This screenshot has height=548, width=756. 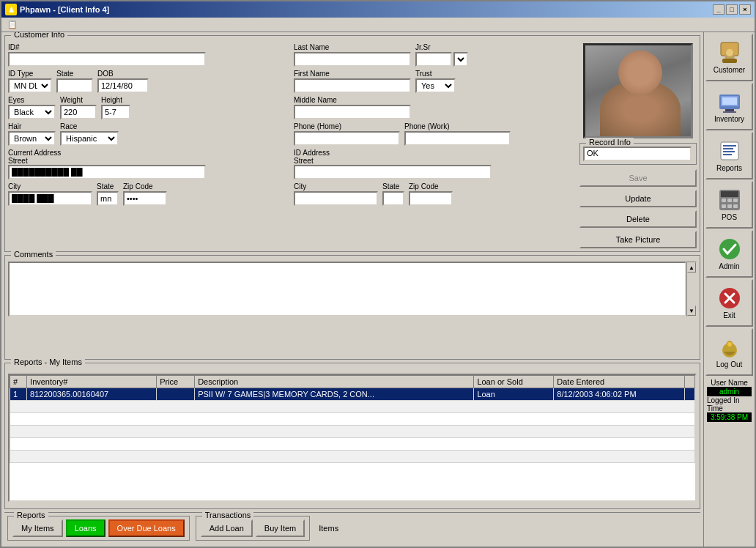 I want to click on id-type-select: MN DL WI DL ND DL, so click(x=30, y=86).